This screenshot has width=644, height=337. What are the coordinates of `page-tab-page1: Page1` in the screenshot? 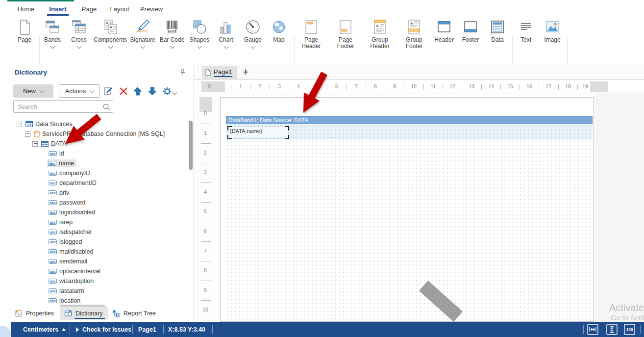 It's located at (220, 73).